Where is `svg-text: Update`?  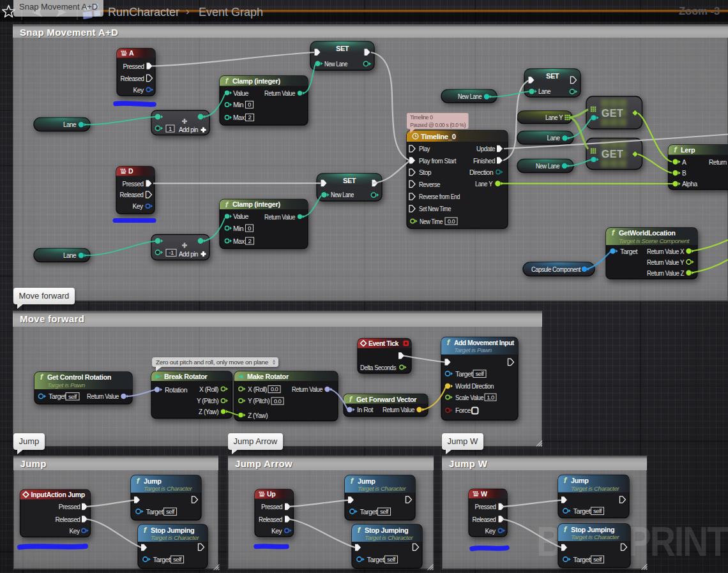 svg-text: Update is located at coordinates (486, 149).